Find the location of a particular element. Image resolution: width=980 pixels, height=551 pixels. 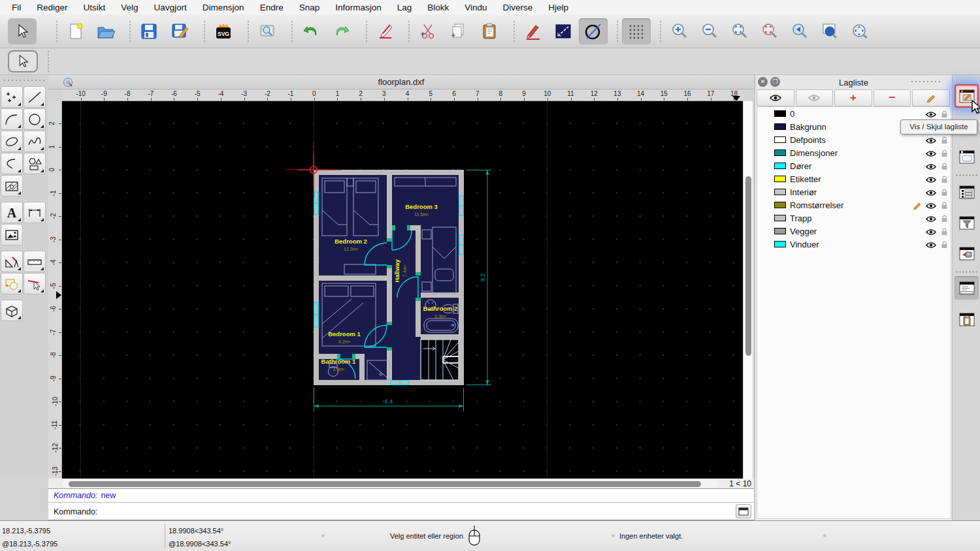

spline-tool-button is located at coordinates (35, 141).